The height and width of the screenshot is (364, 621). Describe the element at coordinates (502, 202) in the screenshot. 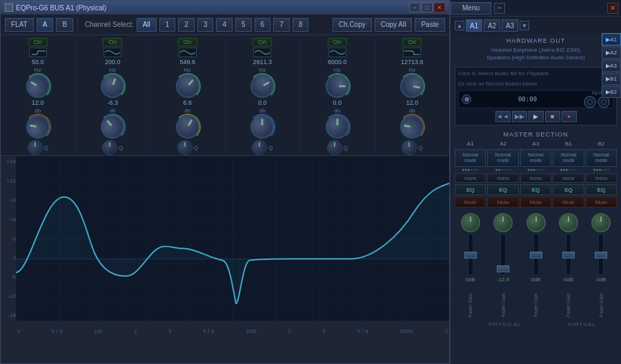

I see `ch-a2-mute-btn: Mute` at that location.